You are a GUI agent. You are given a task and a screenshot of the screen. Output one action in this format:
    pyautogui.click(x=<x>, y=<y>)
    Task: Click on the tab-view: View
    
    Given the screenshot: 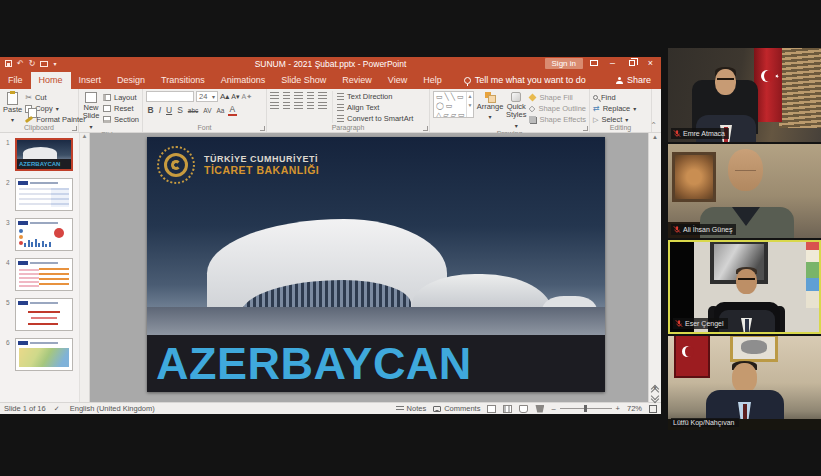 What is the action you would take?
    pyautogui.click(x=398, y=80)
    